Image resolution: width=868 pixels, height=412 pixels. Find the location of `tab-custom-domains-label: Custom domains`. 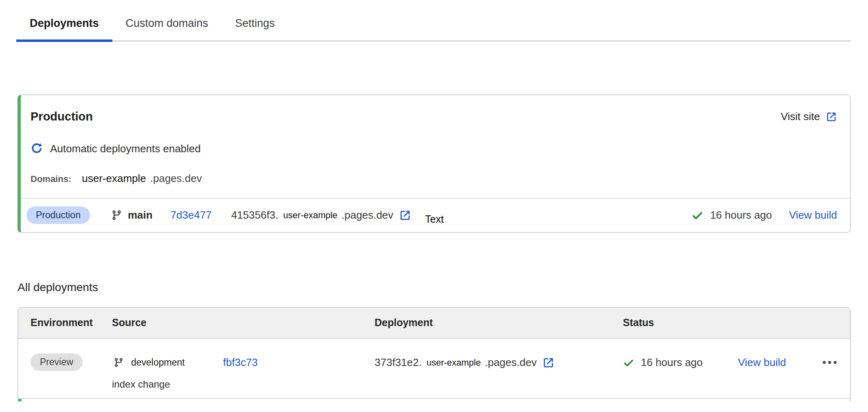

tab-custom-domains-label: Custom domains is located at coordinates (167, 23).